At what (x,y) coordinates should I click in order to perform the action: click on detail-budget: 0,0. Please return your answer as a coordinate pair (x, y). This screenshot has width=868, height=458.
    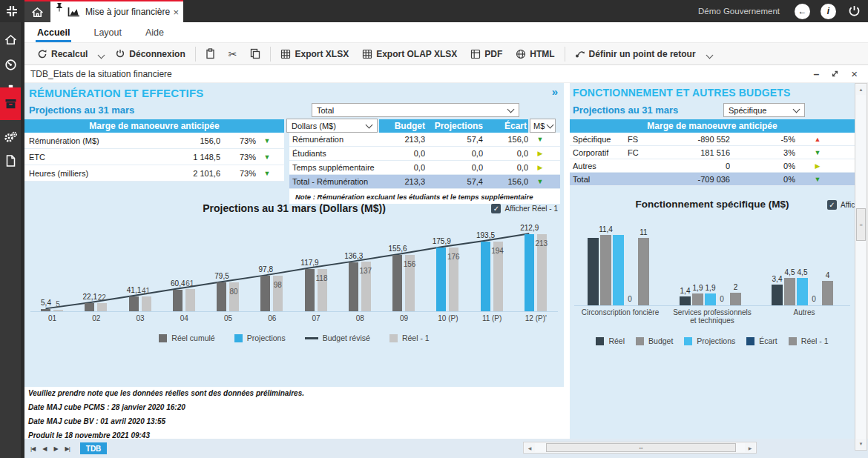
    Looking at the image, I should click on (402, 167).